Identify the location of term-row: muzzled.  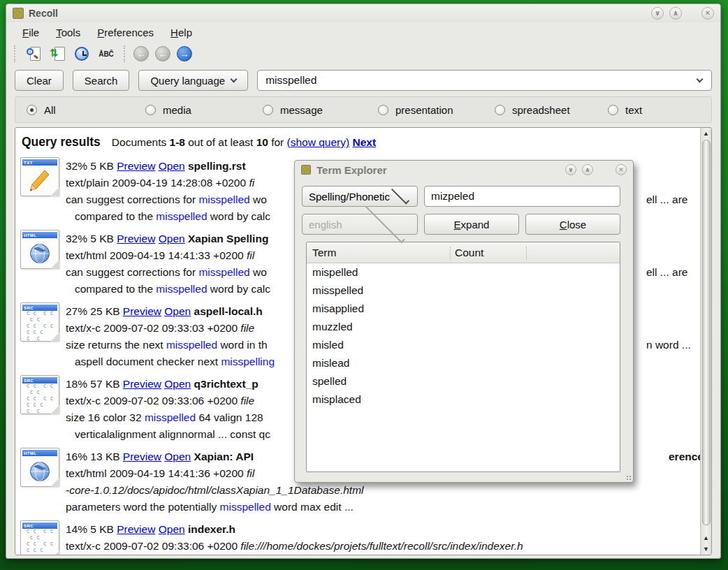
(463, 327).